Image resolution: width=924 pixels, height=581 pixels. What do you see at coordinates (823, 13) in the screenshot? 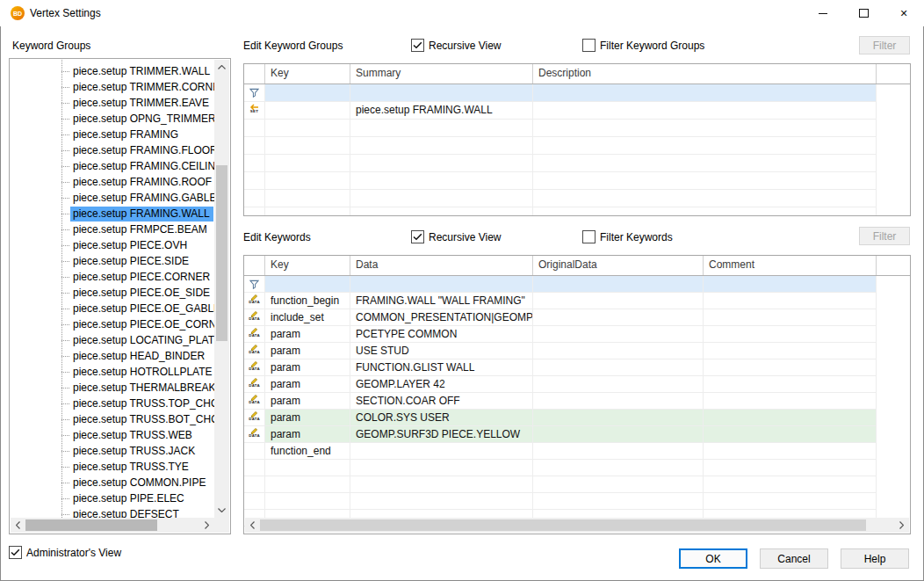
I see `minimize-button` at bounding box center [823, 13].